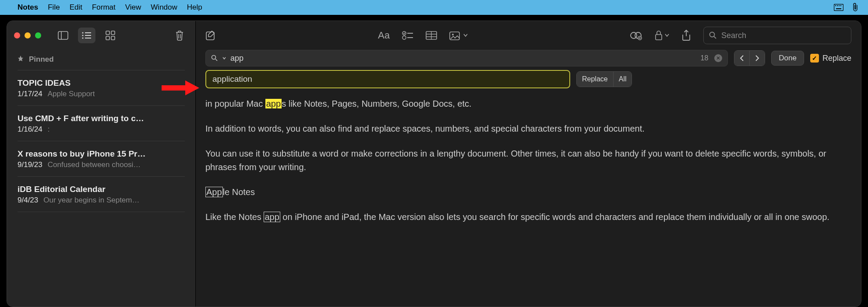 Image resolution: width=868 pixels, height=307 pixels. I want to click on note-paragraph: Apple Notes, so click(528, 192).